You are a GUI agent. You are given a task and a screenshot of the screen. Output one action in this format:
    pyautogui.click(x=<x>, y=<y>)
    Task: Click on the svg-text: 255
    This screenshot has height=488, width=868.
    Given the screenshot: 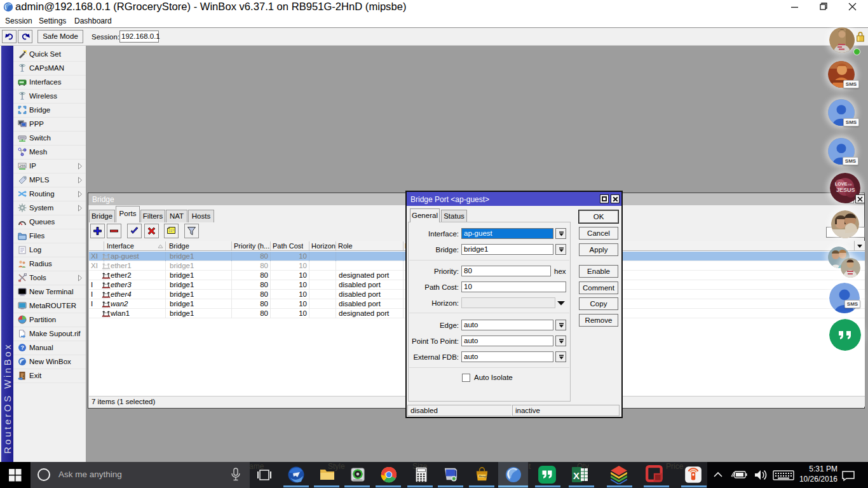 What is the action you would take?
    pyautogui.click(x=23, y=166)
    